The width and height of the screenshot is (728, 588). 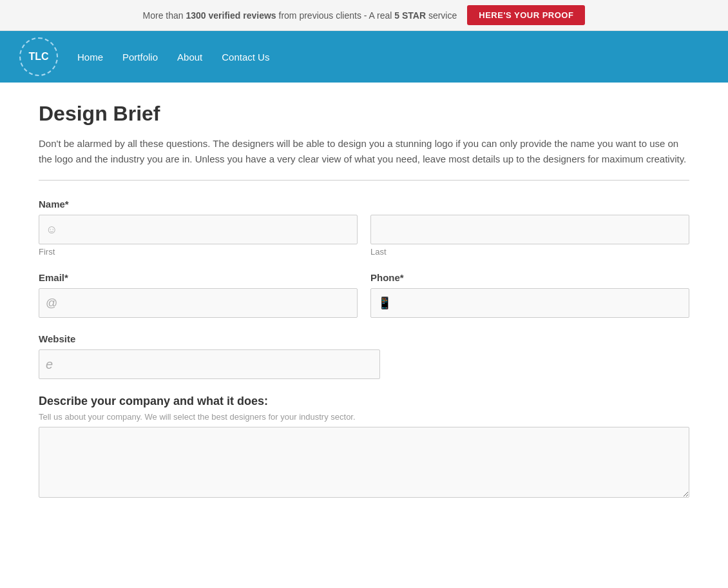 I want to click on navbar: TLC Home Portfolio About Contact Us, so click(x=364, y=57).